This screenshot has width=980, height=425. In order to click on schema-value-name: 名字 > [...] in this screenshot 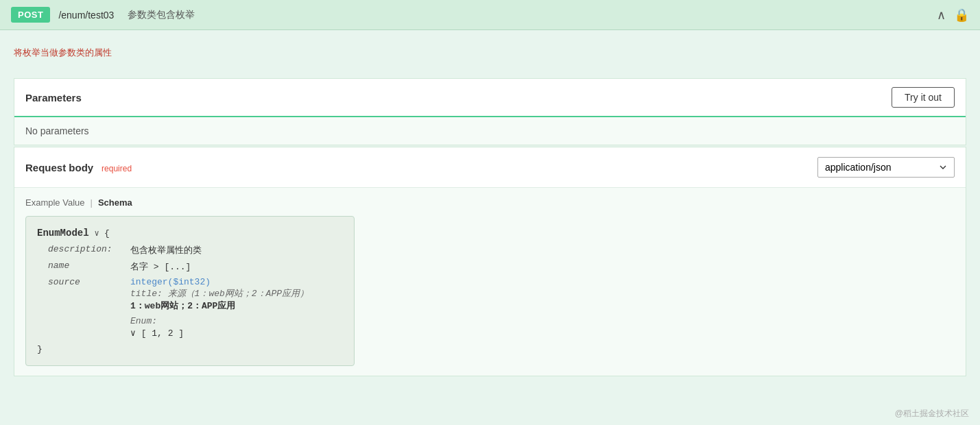, I will do `click(237, 267)`.